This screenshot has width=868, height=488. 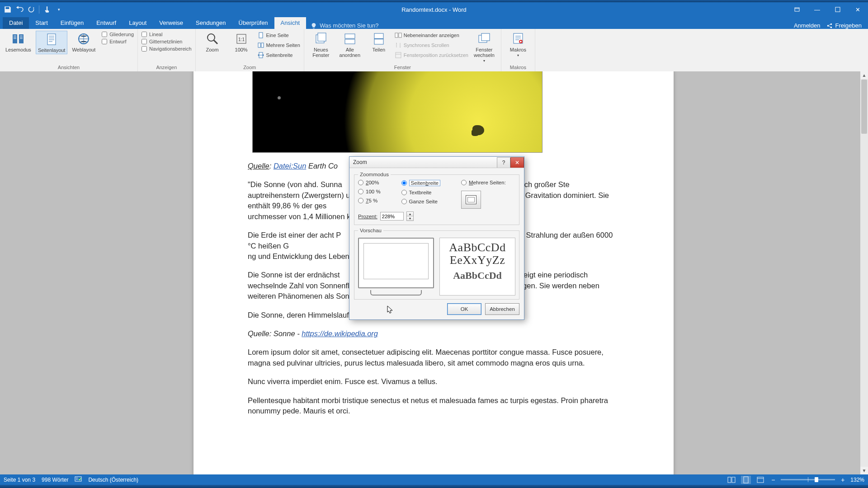 I want to click on body-paragraph: Lorem ipsum dolor sit amet, consectetuer…, so click(x=434, y=358).